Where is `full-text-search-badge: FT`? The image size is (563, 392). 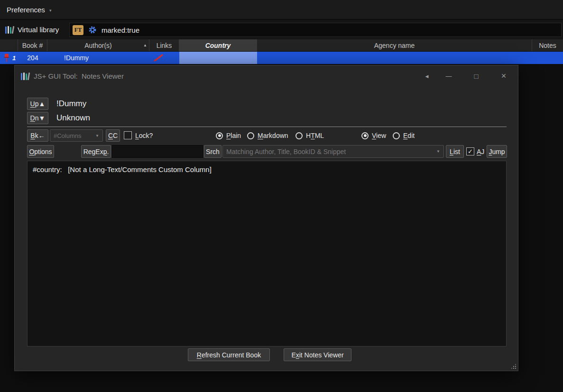
full-text-search-badge: FT is located at coordinates (78, 30).